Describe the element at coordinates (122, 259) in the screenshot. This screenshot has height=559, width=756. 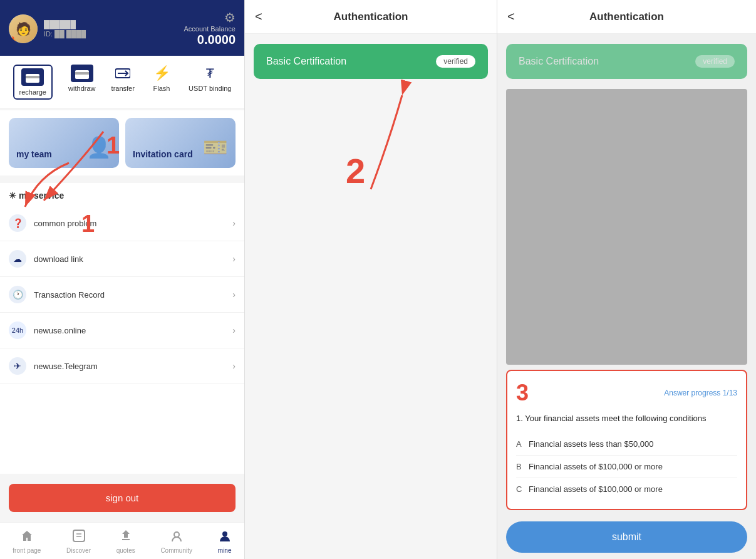
I see `download-link-item: ☁ download link ›` at that location.